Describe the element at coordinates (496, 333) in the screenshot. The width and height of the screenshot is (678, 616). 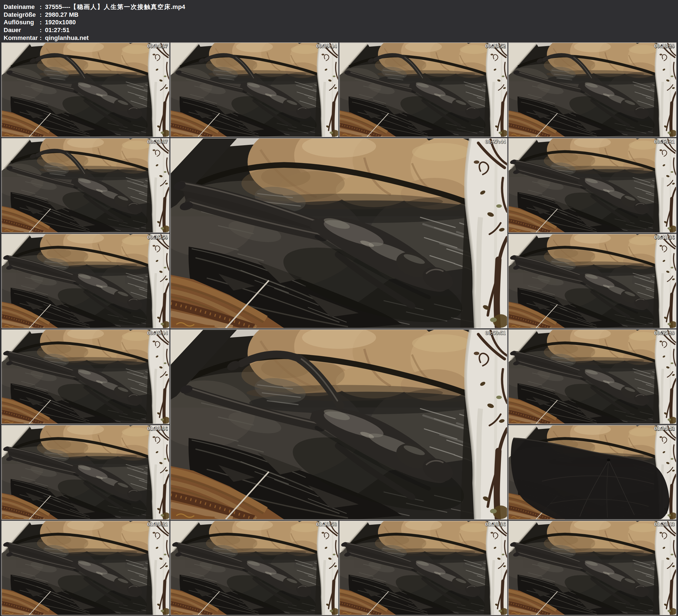
I see `svg-text: 00:50:51` at that location.